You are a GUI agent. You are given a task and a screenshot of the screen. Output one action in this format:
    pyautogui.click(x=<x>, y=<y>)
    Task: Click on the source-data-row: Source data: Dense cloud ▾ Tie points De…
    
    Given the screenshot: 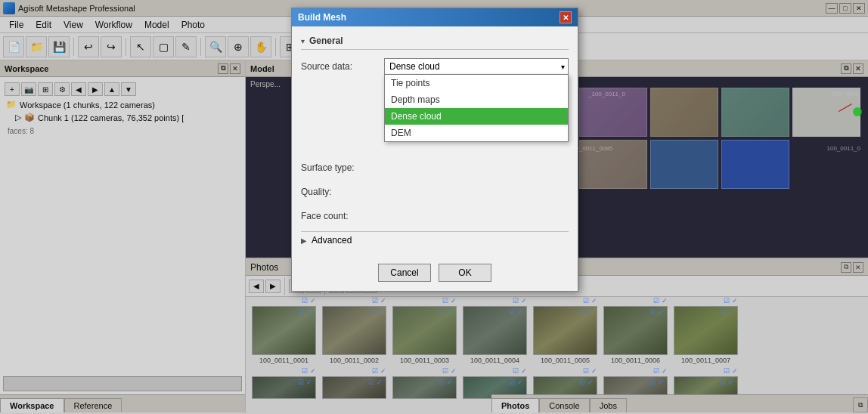 What is the action you would take?
    pyautogui.click(x=435, y=66)
    